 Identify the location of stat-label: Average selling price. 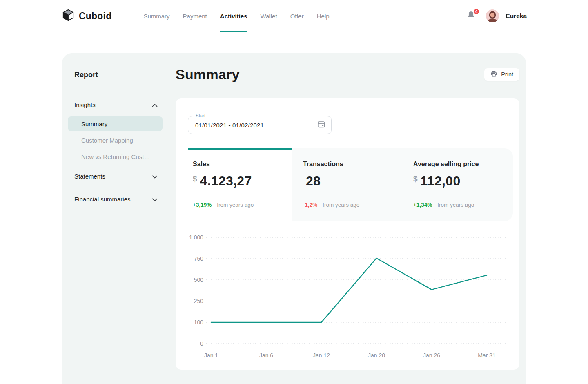
(461, 164).